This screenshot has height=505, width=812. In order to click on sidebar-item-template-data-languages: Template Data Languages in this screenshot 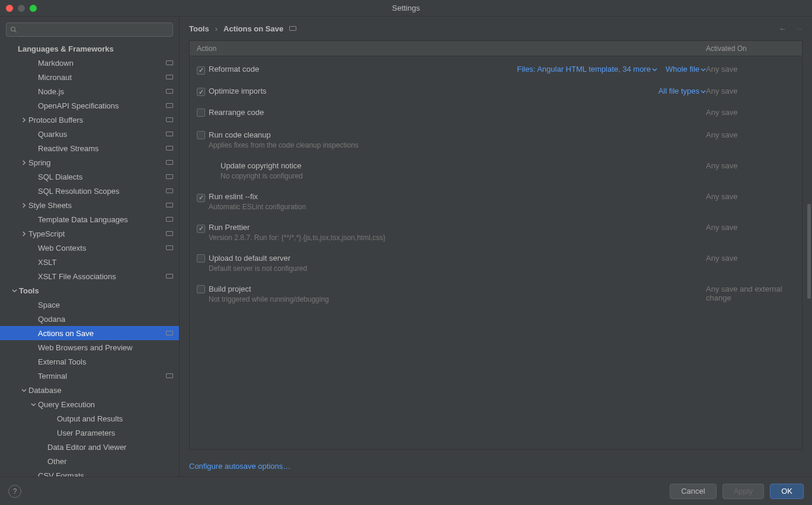, I will do `click(89, 219)`.